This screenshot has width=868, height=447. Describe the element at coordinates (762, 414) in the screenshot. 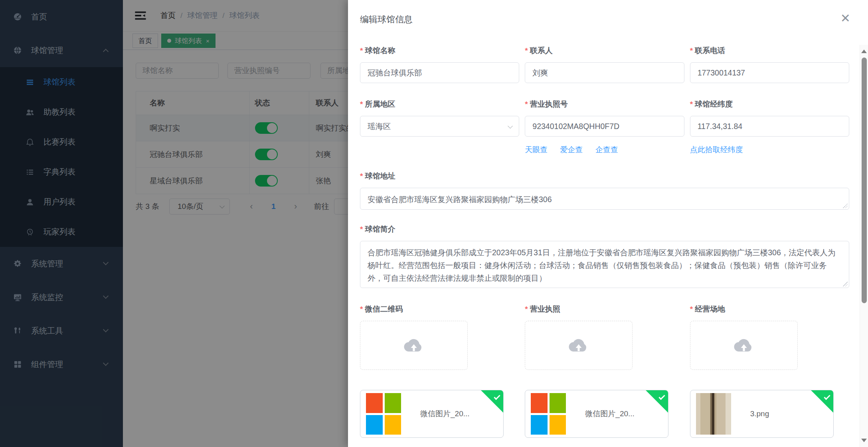

I see `uploaded-file-card: 3.png` at that location.